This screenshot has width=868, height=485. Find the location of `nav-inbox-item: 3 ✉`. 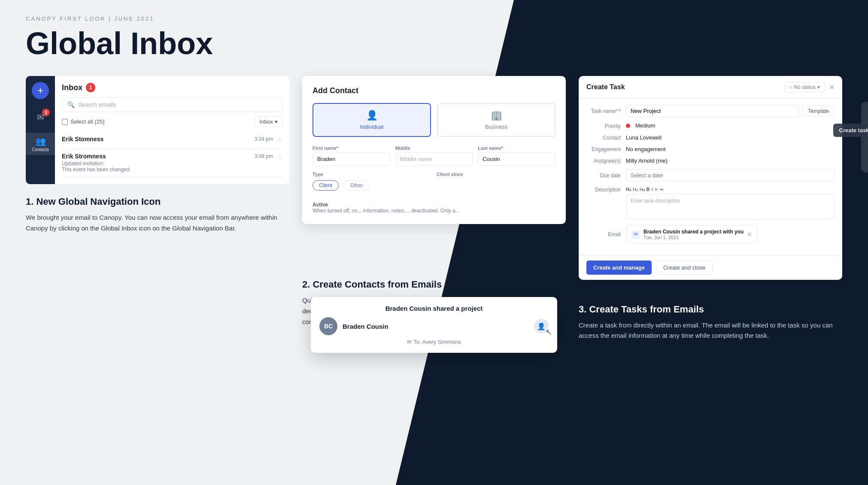

nav-inbox-item: 3 ✉ is located at coordinates (40, 117).